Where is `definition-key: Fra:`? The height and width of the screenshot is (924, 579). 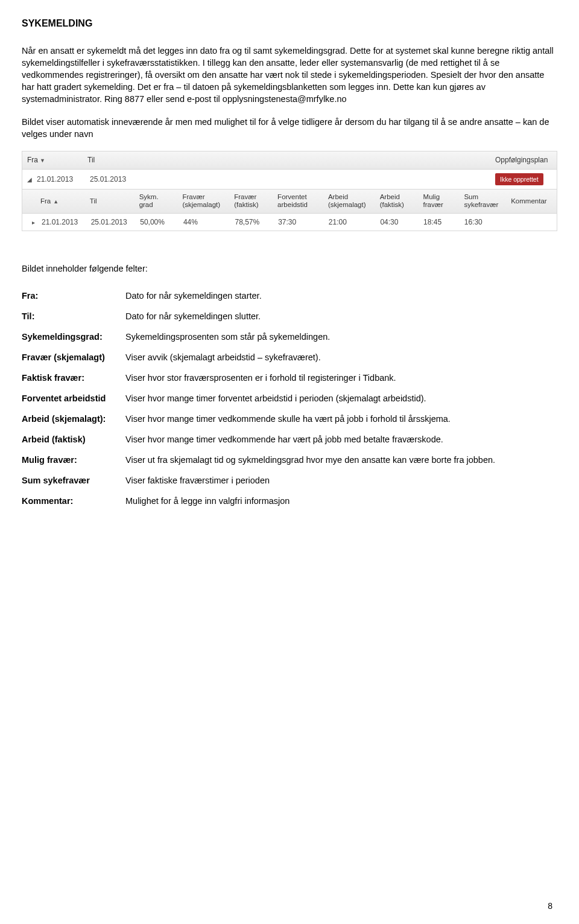 definition-key: Fra: is located at coordinates (74, 296).